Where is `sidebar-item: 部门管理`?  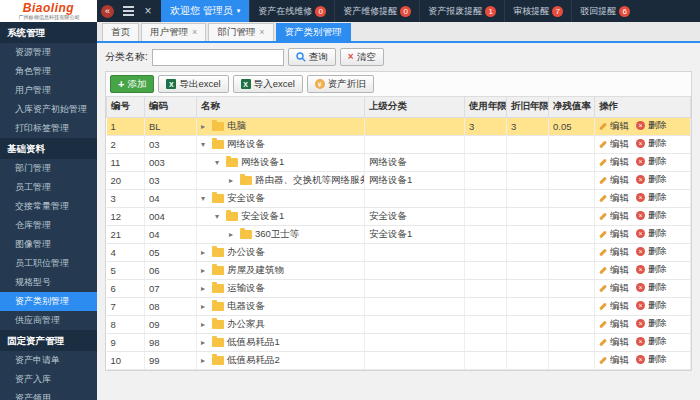 sidebar-item: 部门管理 is located at coordinates (48, 168).